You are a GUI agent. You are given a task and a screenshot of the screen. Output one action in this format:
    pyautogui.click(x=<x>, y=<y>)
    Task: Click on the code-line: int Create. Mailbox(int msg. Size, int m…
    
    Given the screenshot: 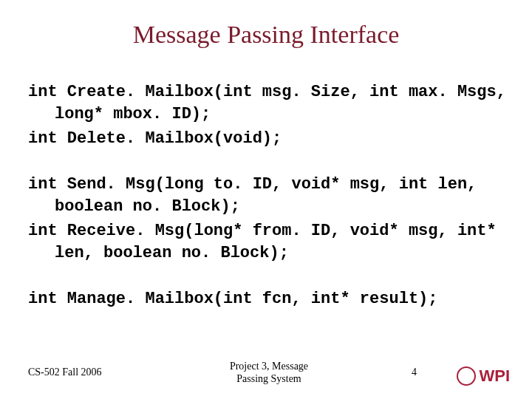 What is the action you would take?
    pyautogui.click(x=269, y=103)
    